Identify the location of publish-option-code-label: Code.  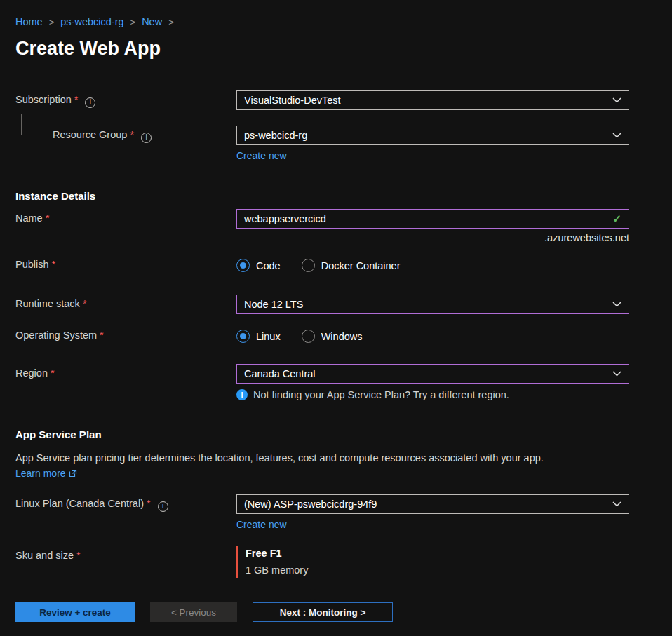
(268, 266).